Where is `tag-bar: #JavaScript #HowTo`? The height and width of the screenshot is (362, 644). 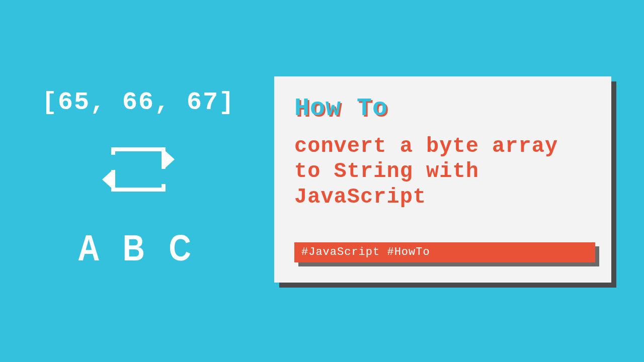
tag-bar: #JavaScript #HowTo is located at coordinates (445, 252).